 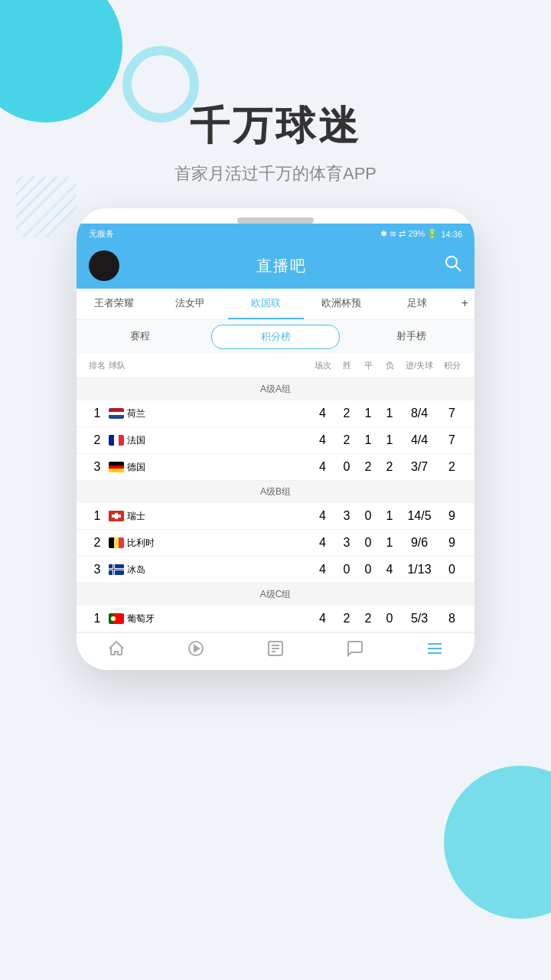 I want to click on sub-tab-scorers: 射手榜, so click(x=411, y=337).